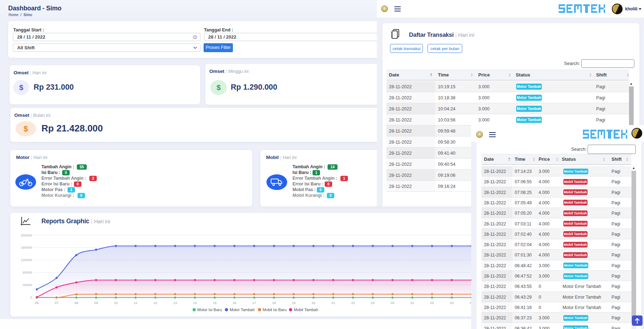 The width and height of the screenshot is (644, 329). What do you see at coordinates (294, 303) in the screenshot?
I see `svg-text: 19` at bounding box center [294, 303].